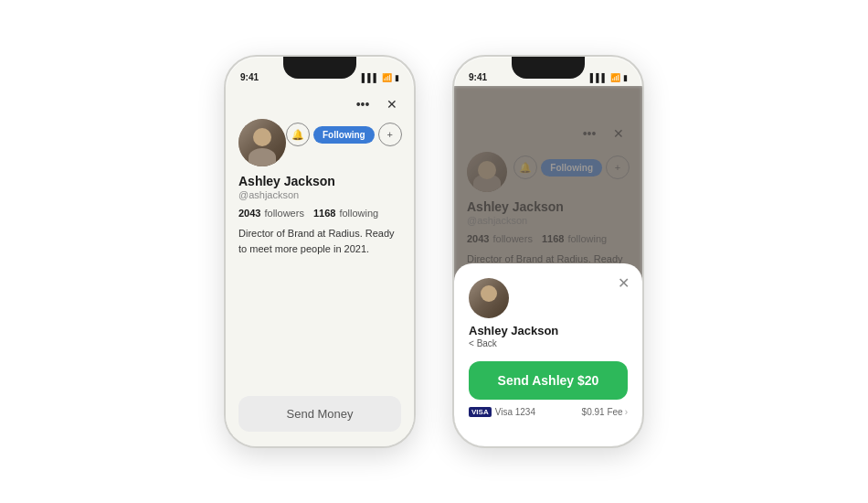 Image resolution: width=868 pixels, height=503 pixels. I want to click on followers-count-1: 2043, so click(249, 213).